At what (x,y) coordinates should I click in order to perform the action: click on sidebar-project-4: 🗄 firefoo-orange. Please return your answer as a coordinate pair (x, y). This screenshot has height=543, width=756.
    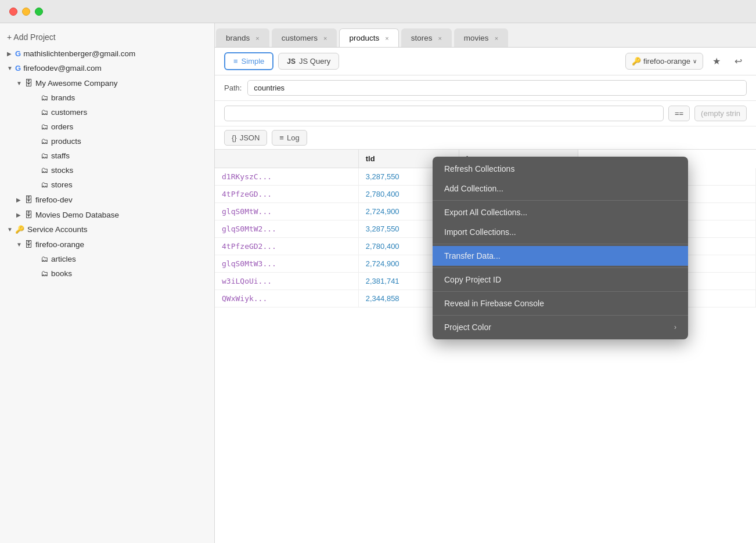
    Looking at the image, I should click on (107, 244).